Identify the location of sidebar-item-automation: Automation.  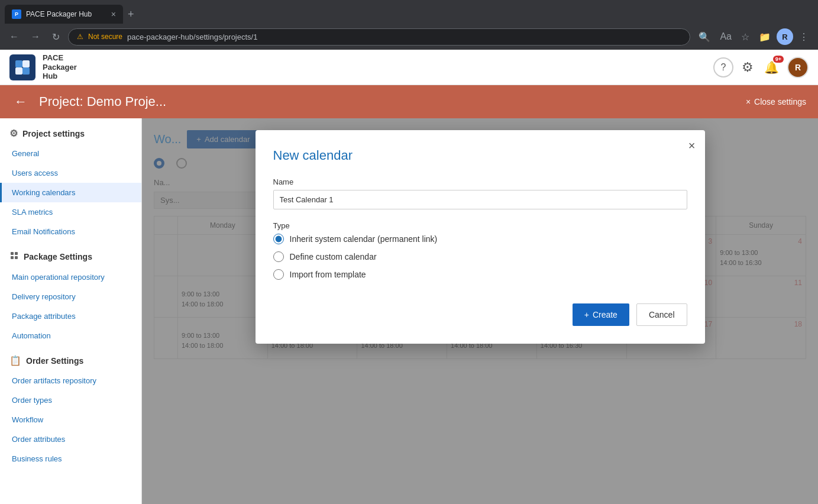
(71, 336).